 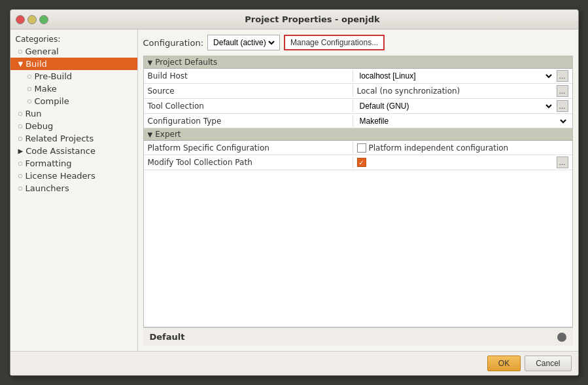 I want to click on prop-value: localhost [Linux] …, so click(x=463, y=76).